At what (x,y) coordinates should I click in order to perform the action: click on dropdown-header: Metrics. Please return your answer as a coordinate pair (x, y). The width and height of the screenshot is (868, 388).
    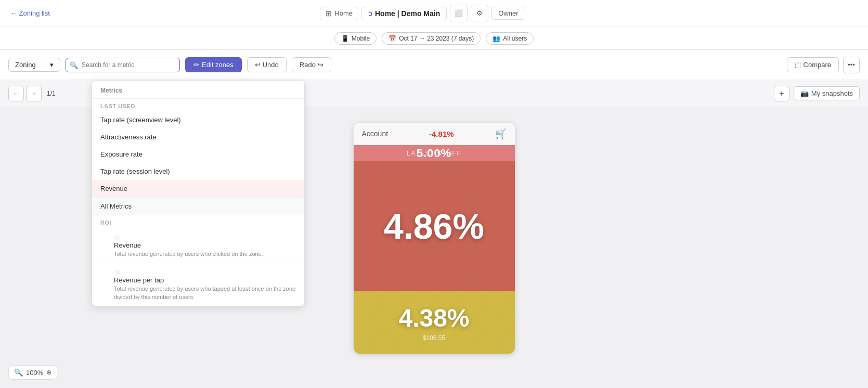
    Looking at the image, I should click on (198, 89).